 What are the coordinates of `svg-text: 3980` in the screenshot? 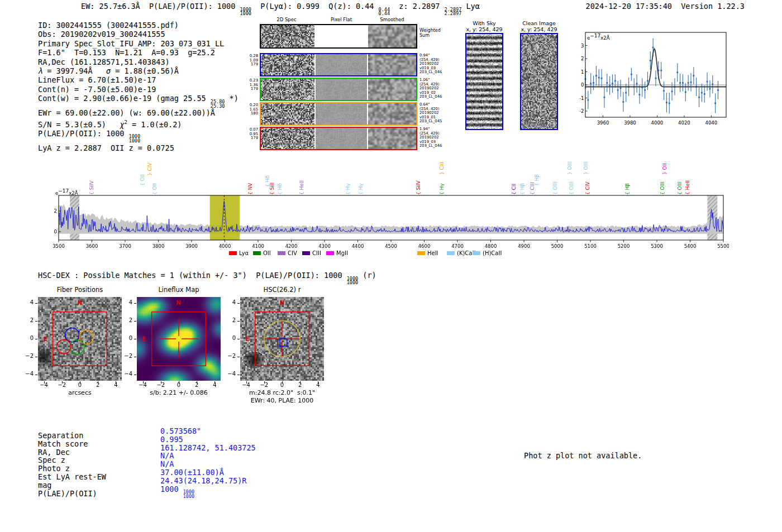 It's located at (630, 123).